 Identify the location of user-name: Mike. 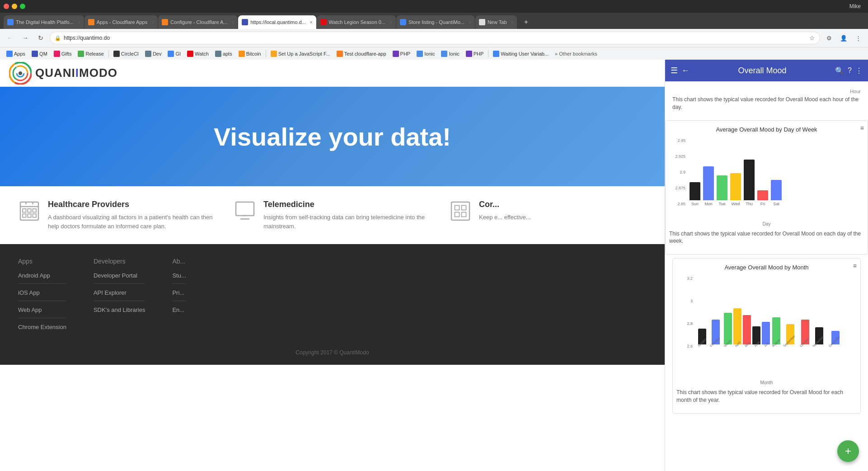
(857, 6).